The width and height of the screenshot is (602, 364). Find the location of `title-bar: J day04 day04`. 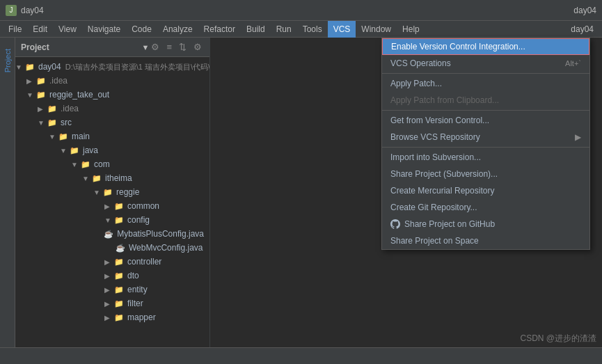

title-bar: J day04 day04 is located at coordinates (301, 10).